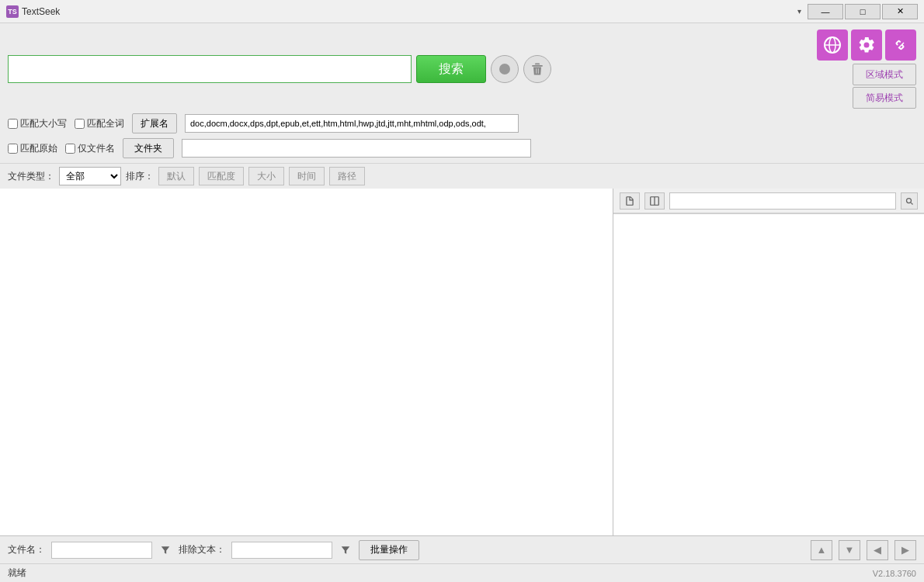  What do you see at coordinates (410, 12) in the screenshot?
I see `app-title: TextSeek` at bounding box center [410, 12].